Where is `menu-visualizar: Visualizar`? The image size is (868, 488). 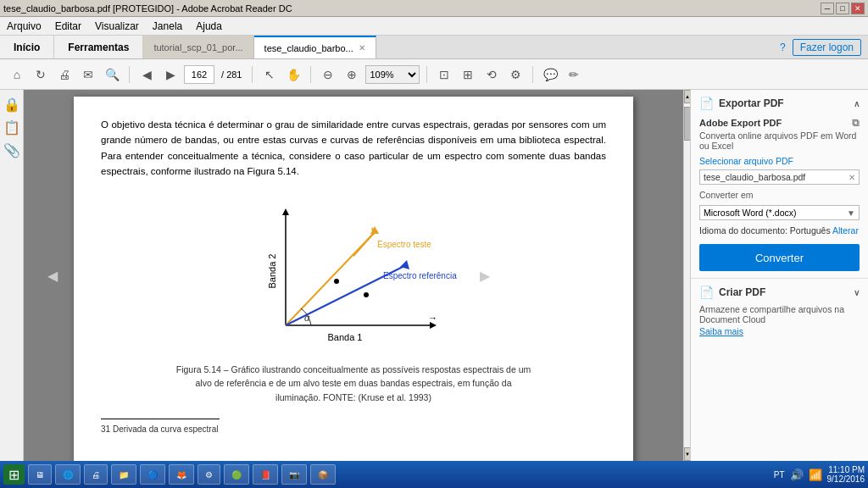 menu-visualizar: Visualizar is located at coordinates (117, 26).